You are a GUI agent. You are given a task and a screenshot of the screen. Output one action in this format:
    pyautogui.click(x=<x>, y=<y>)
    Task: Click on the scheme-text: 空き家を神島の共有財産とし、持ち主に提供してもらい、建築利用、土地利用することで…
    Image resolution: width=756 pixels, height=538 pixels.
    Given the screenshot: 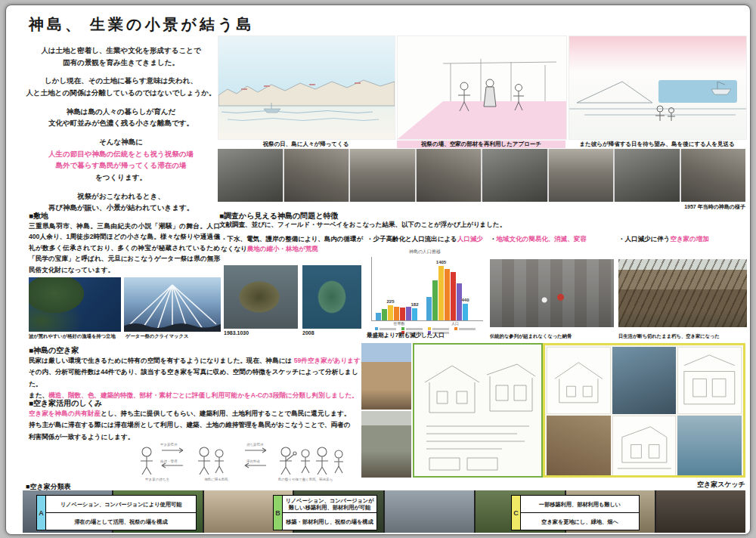 What is the action you would take?
    pyautogui.click(x=200, y=425)
    